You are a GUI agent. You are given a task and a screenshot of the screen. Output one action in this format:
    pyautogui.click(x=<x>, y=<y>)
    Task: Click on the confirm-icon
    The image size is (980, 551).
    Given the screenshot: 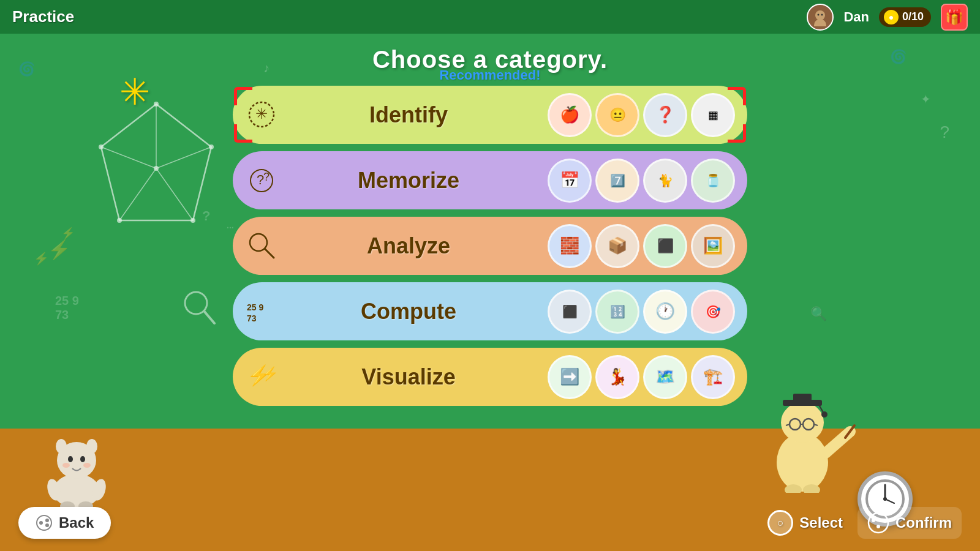 What is the action you would take?
    pyautogui.click(x=878, y=523)
    